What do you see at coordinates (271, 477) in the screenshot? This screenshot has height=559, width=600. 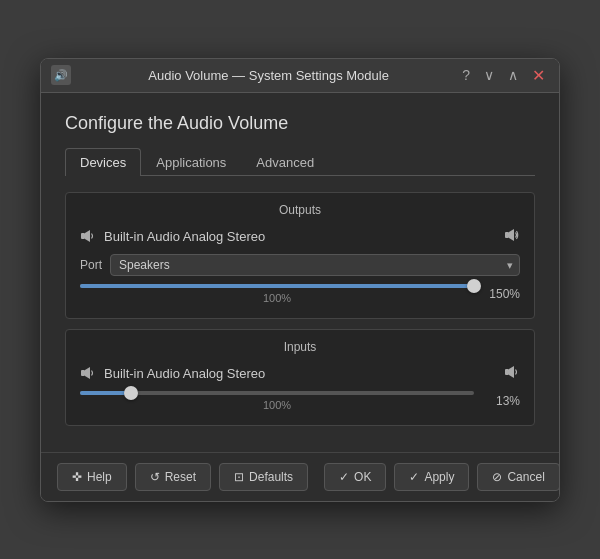 I see `defaults-label: Defaults` at bounding box center [271, 477].